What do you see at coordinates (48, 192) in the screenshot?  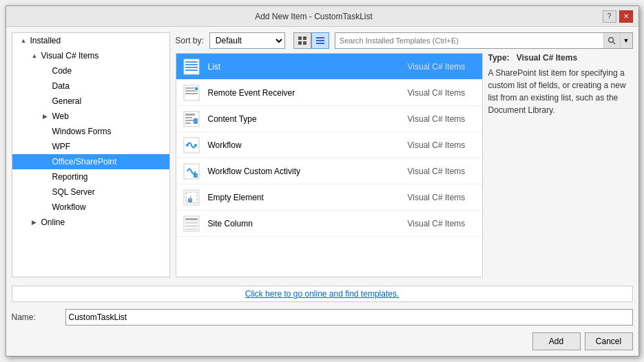 I see `arrow-sql` at bounding box center [48, 192].